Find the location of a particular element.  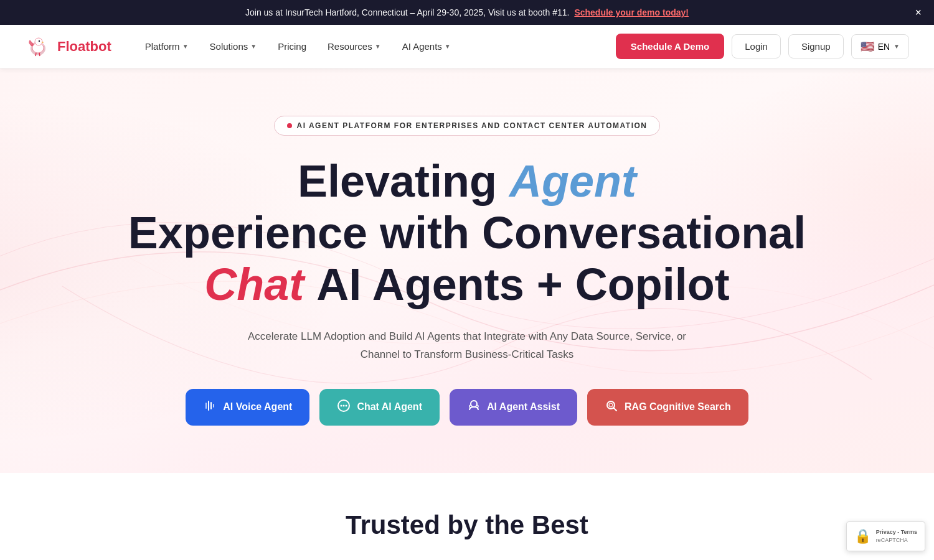

language-selector: 🇺🇸 EN ▼ is located at coordinates (880, 47).